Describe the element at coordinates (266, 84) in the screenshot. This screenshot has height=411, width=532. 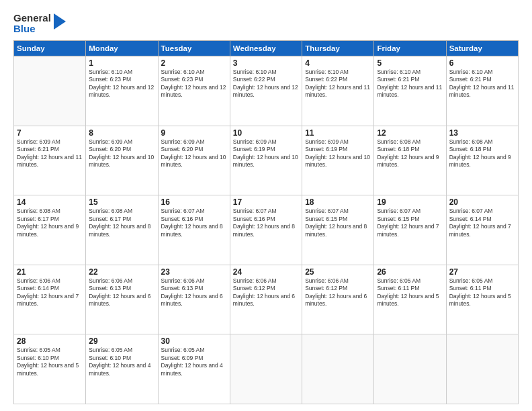
I see `day-info: Sunrise: 6:10 AM Sunset: 6:22 PM Dayligh…` at that location.